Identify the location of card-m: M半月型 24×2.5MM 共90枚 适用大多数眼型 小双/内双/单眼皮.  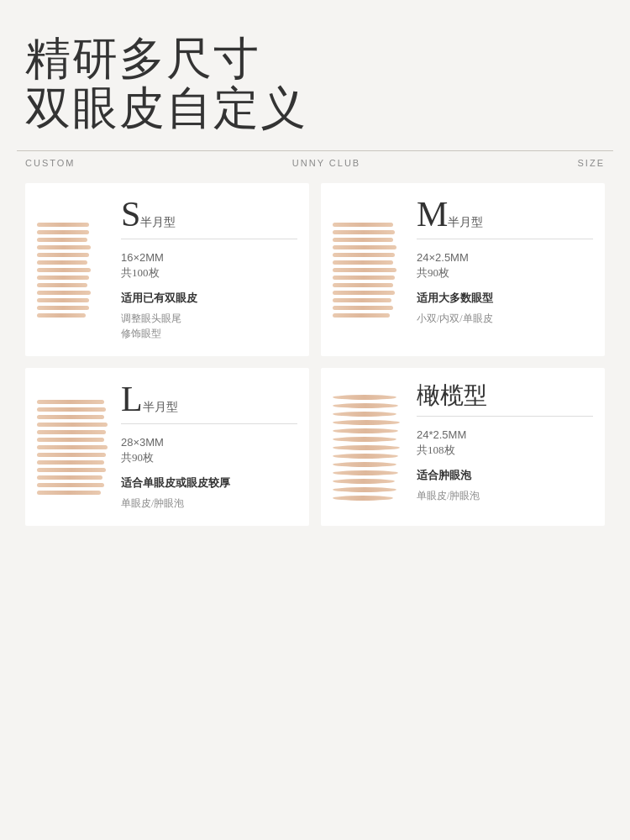
(463, 270).